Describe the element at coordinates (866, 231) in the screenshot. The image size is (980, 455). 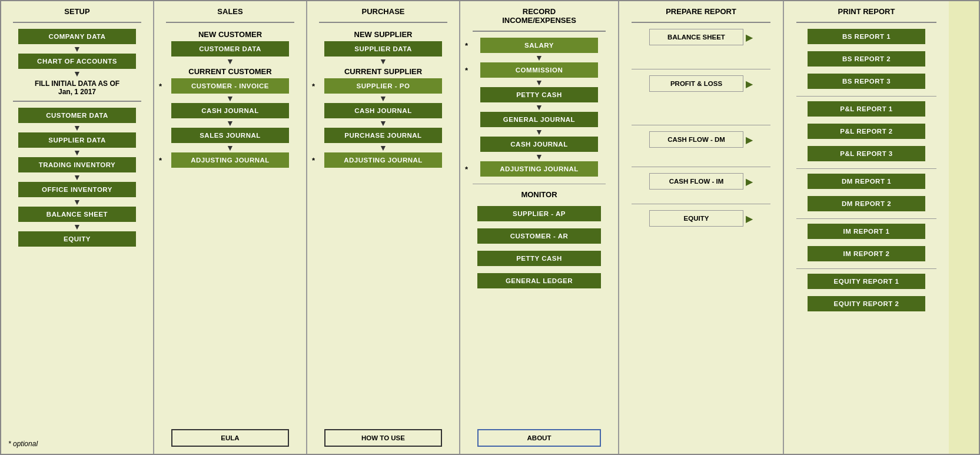
I see `im-report-1-button: IM REPORT 1` at that location.